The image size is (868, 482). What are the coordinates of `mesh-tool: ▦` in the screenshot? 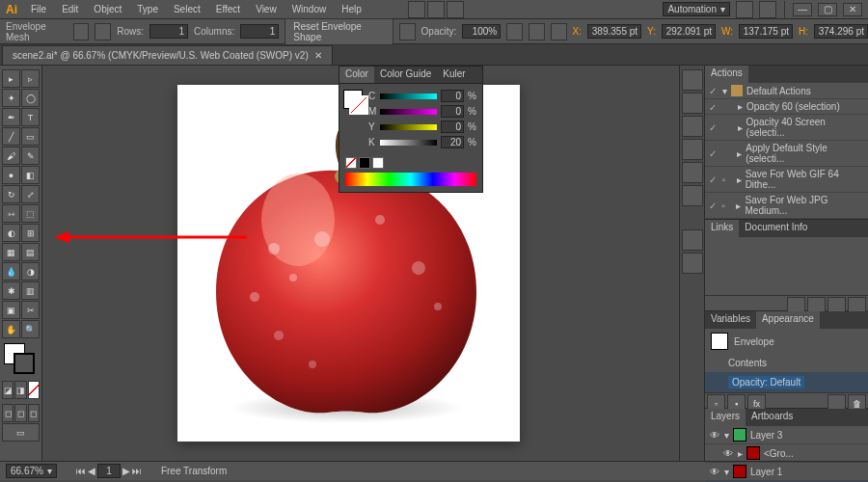 It's located at (12, 253).